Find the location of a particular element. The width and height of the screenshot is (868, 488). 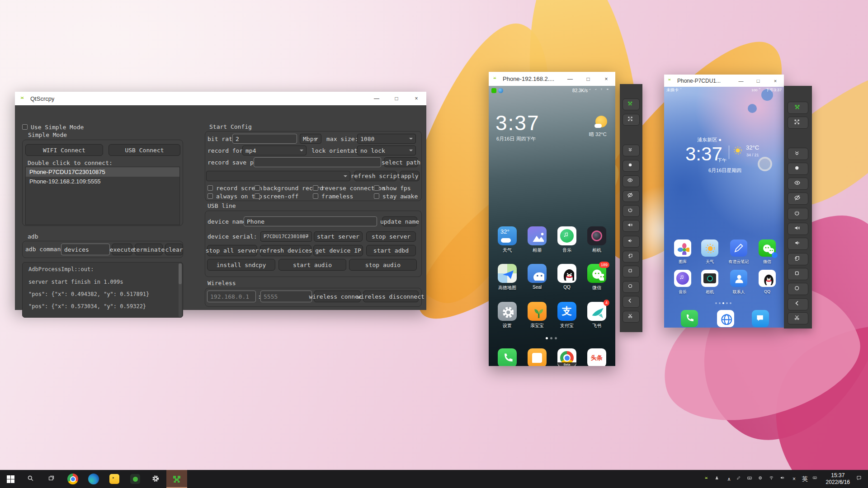

dock-icon-messaging is located at coordinates (537, 357).